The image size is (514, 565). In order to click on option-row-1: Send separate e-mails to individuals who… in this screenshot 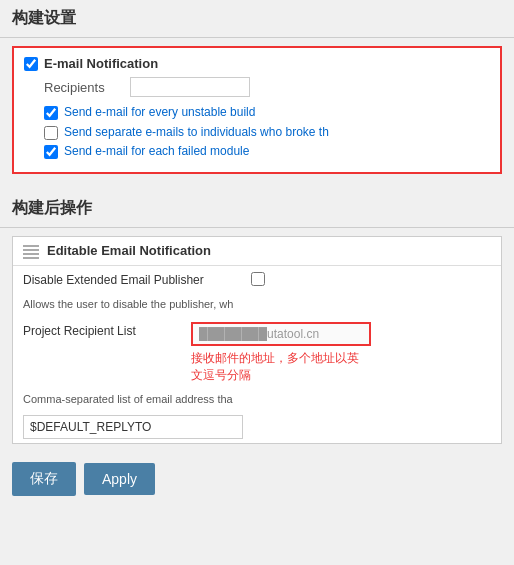, I will do `click(267, 133)`.